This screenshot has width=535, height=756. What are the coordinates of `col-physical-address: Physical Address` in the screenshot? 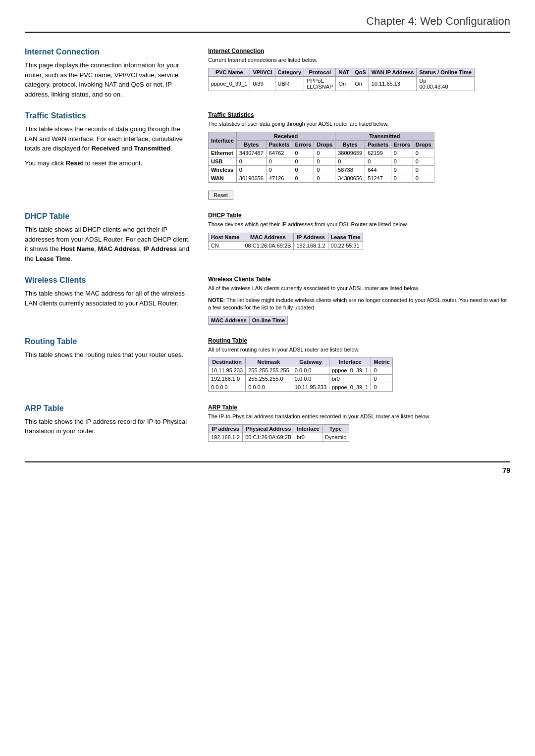 It's located at (268, 429).